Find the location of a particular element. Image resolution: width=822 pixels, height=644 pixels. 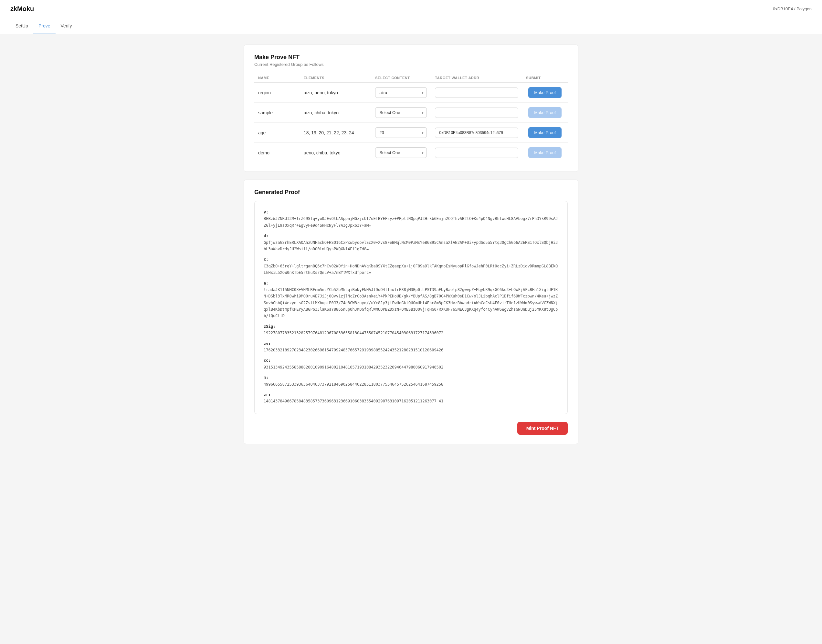

proof-label: c: is located at coordinates (411, 259).